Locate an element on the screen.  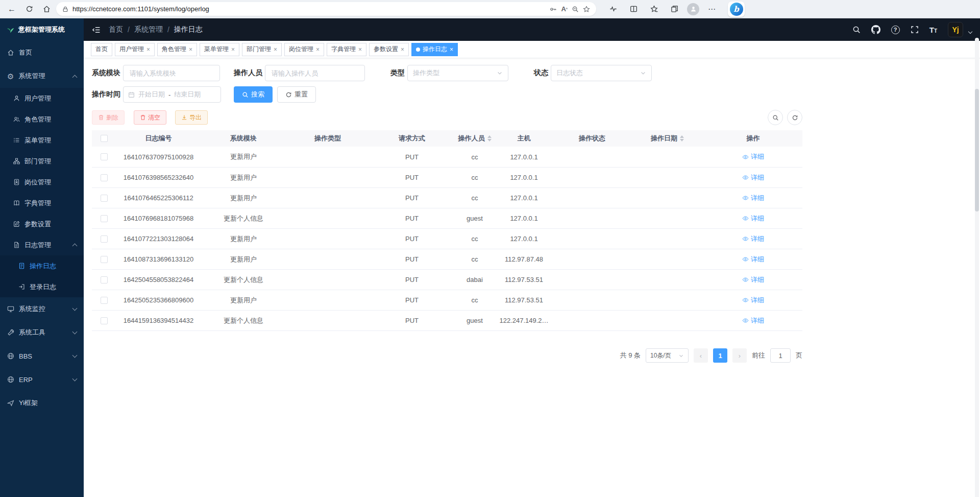
sidebar-item-system-tools: 系统工具 is located at coordinates (42, 333).